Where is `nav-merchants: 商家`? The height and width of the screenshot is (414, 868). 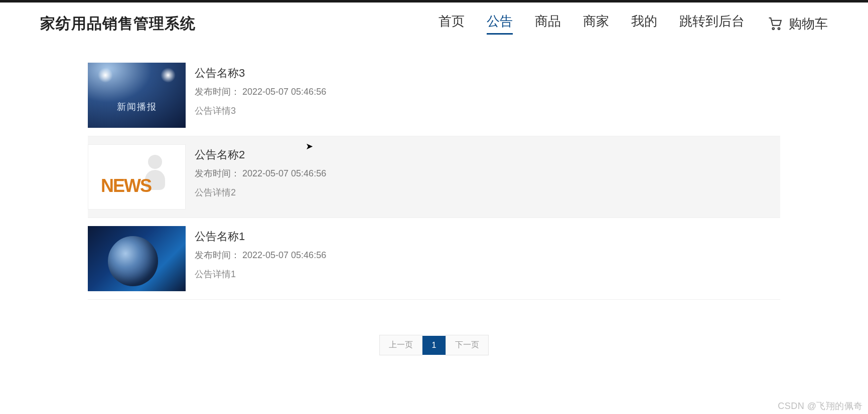
nav-merchants: 商家 is located at coordinates (596, 24).